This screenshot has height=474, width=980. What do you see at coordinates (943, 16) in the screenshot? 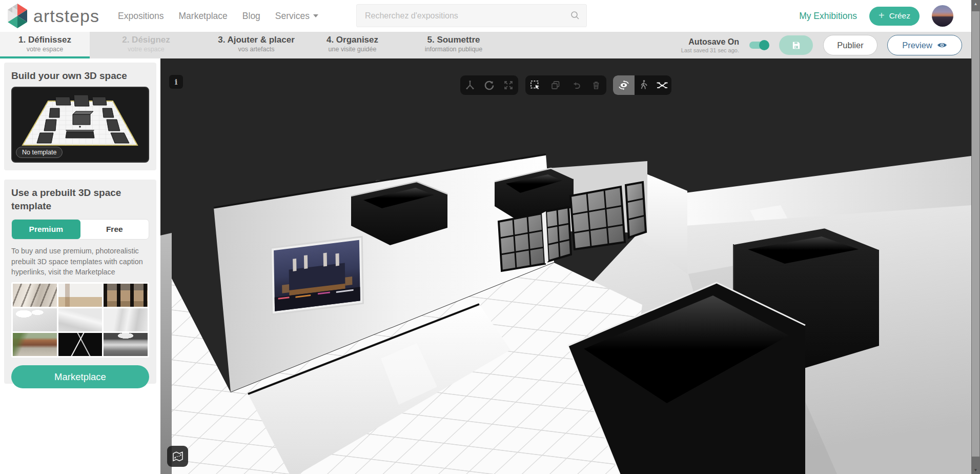
I see `avatar` at bounding box center [943, 16].